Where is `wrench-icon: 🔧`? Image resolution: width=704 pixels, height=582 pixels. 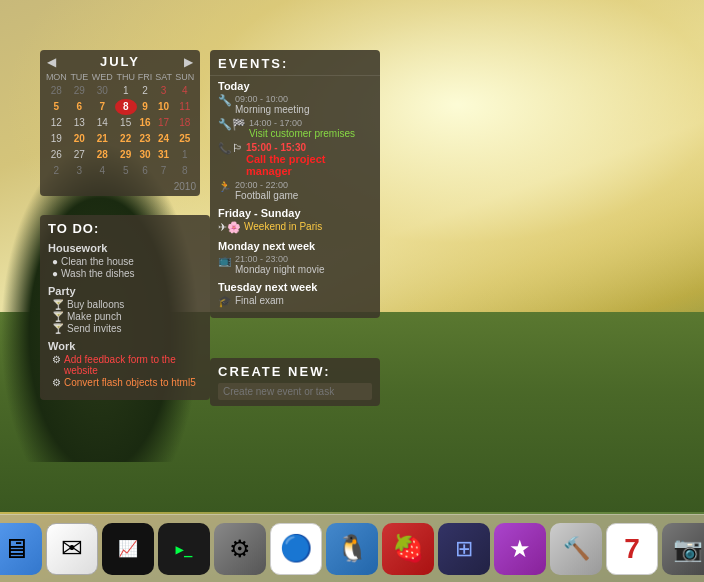 wrench-icon: 🔧 is located at coordinates (225, 100).